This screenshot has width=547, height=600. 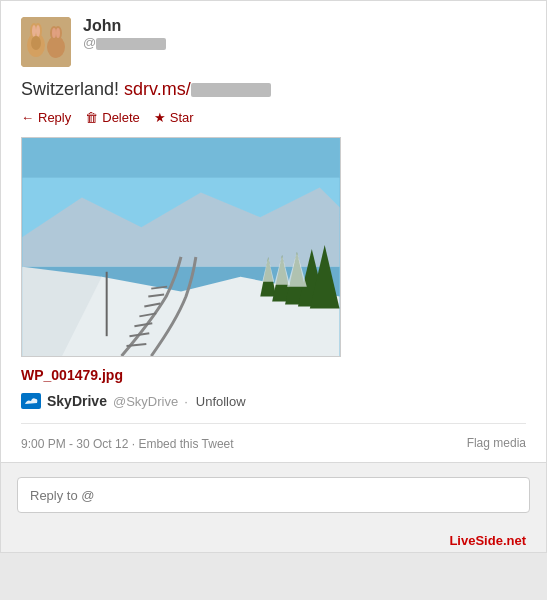 What do you see at coordinates (174, 118) in the screenshot?
I see `star-button: ★ Star` at bounding box center [174, 118].